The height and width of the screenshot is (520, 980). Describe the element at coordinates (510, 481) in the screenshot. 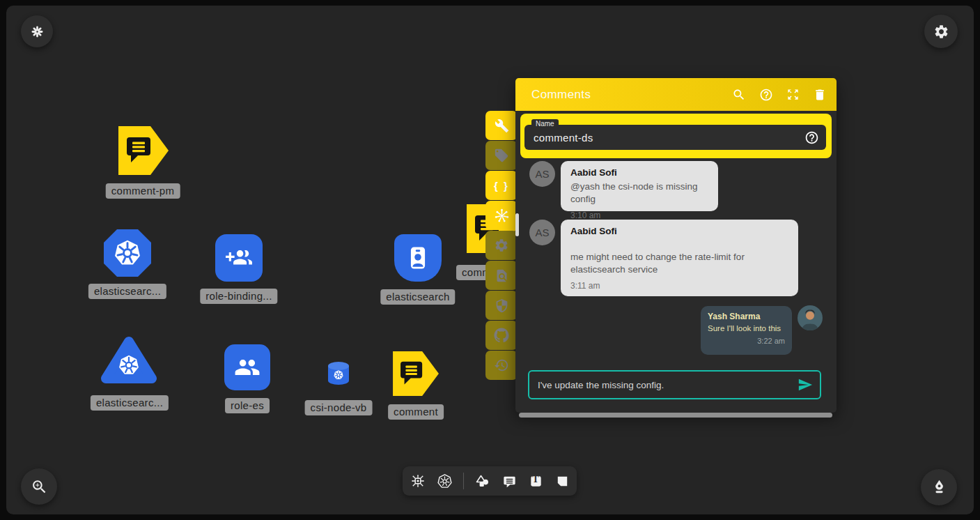

I see `comment-tool-button` at that location.